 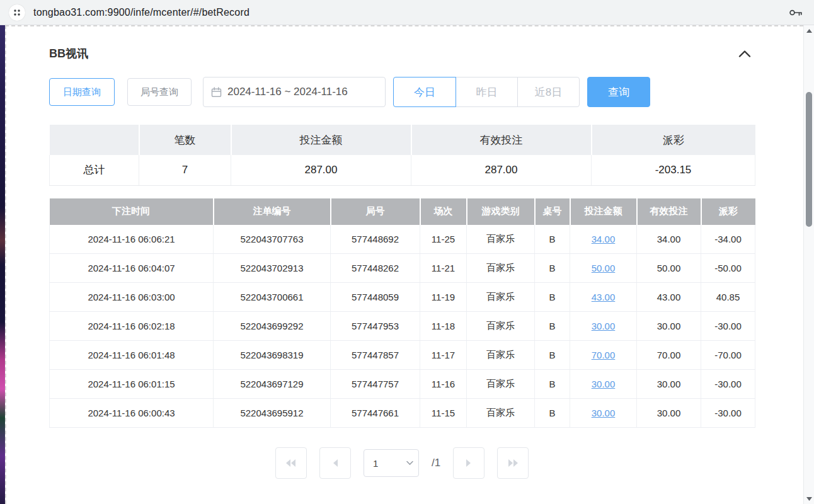 I want to click on table-row: 2024-11-16 06:03:00522043700661577448059…, so click(x=403, y=297).